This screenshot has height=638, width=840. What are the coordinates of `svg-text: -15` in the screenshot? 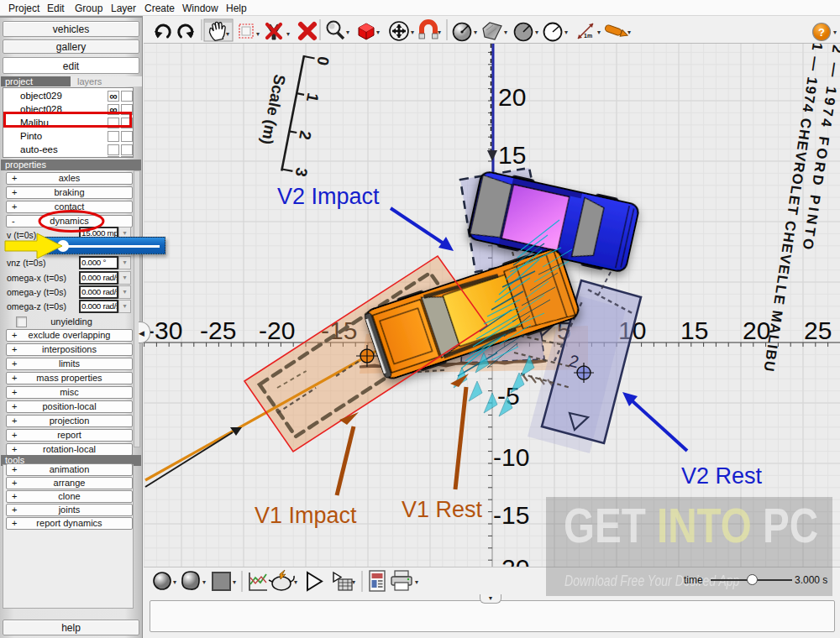 It's located at (511, 515).